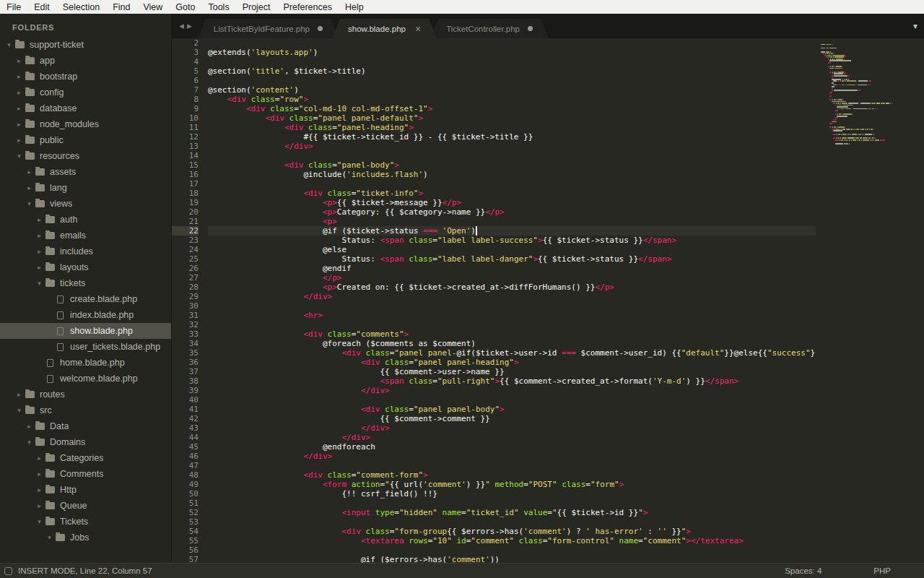 This screenshot has height=578, width=924. Describe the element at coordinates (85, 474) in the screenshot. I see `folder-item-Comments: ▸Comments` at that location.